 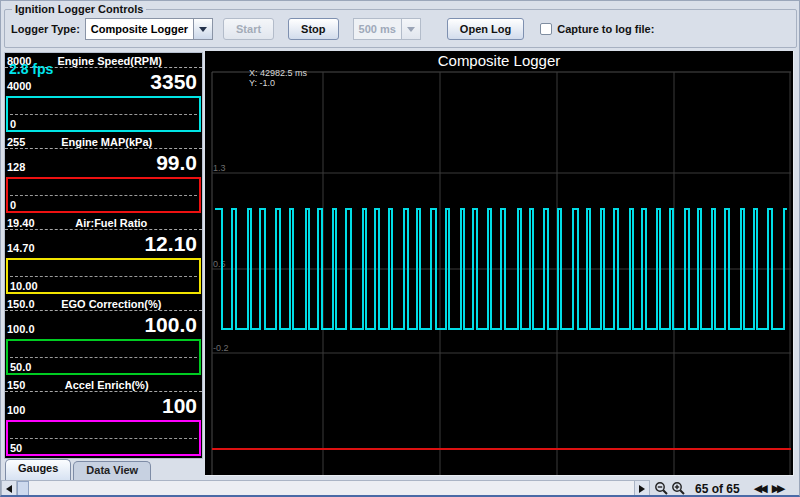 I want to click on capture-label: Capture to log file:, so click(x=606, y=29).